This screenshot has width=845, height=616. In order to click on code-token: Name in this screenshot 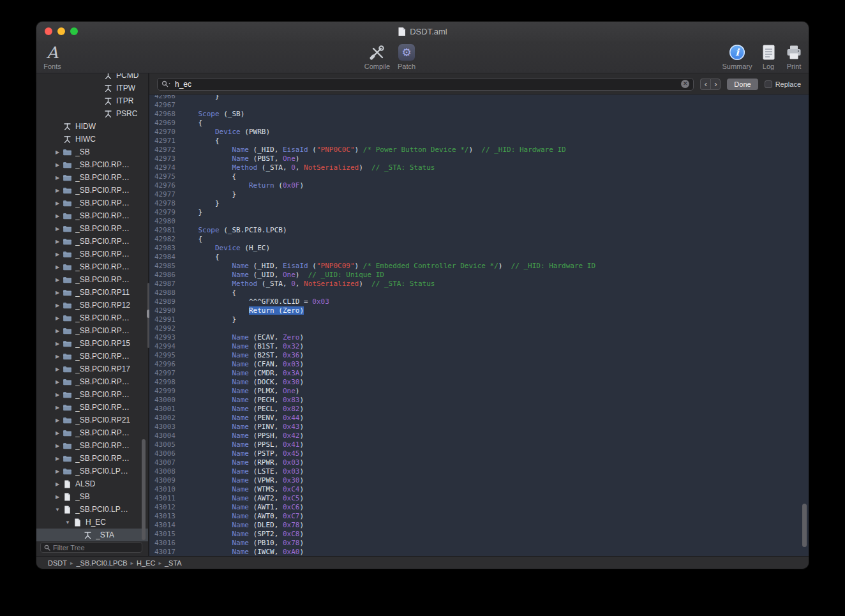, I will do `click(240, 400)`.